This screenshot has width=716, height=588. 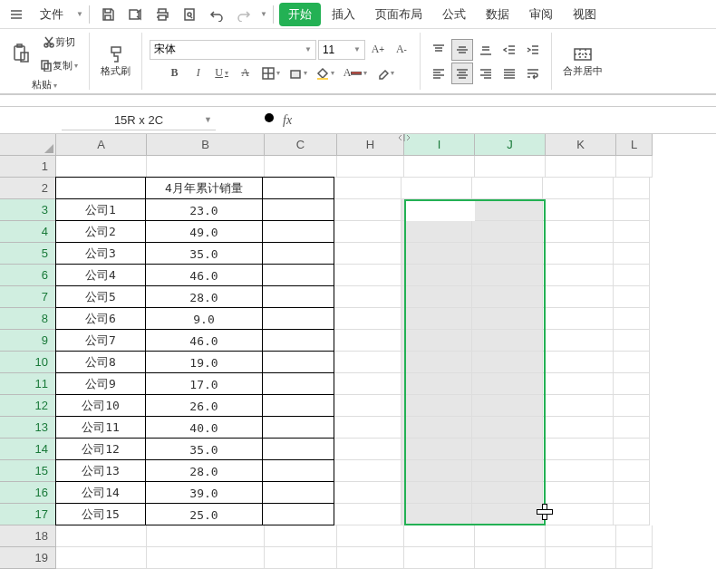 What do you see at coordinates (28, 493) in the screenshot?
I see `row-header-16: 16` at bounding box center [28, 493].